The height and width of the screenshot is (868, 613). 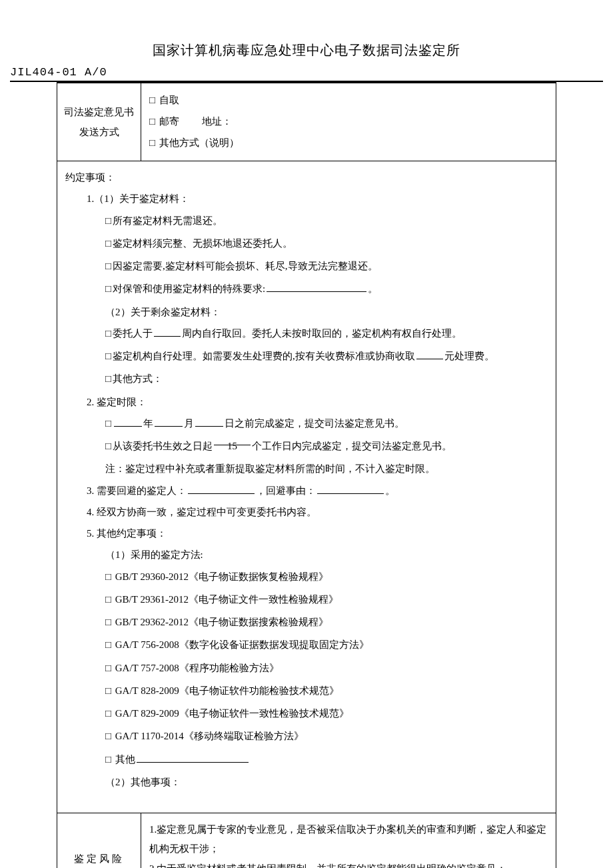 I want to click on m4: 对保管和使用鉴定材料的特殊要求:。, so click(x=306, y=289).